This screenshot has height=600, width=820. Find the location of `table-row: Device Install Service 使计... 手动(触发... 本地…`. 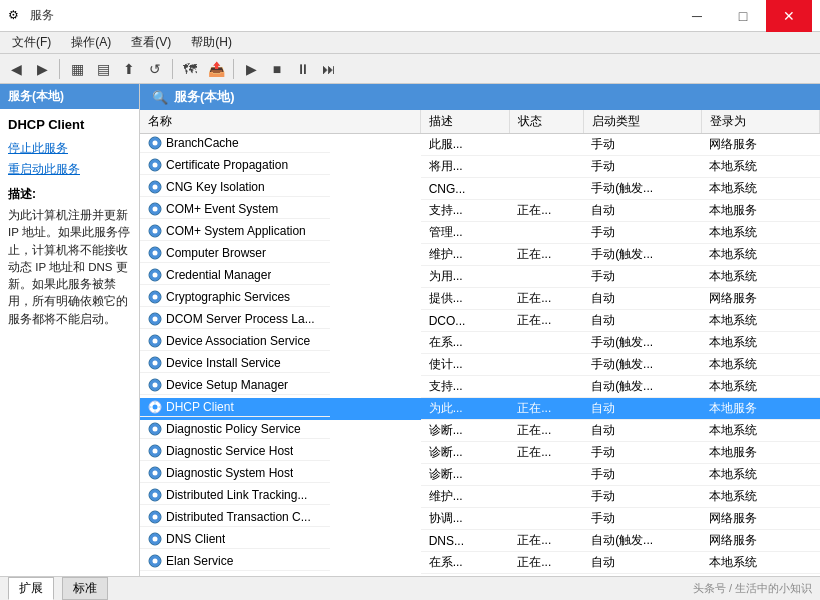

table-row: Device Install Service 使计... 手动(触发... 本地… is located at coordinates (480, 365).